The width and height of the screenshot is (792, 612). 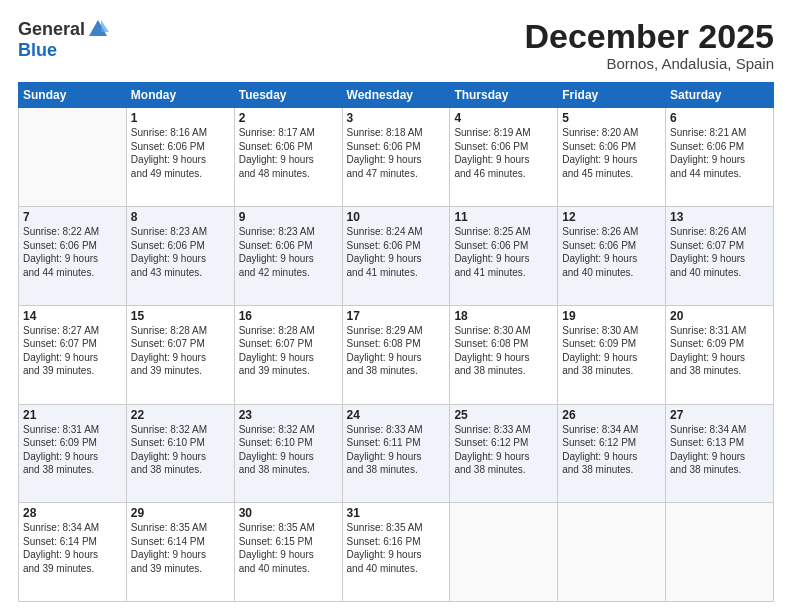 What do you see at coordinates (504, 415) in the screenshot?
I see `day-number: 25` at bounding box center [504, 415].